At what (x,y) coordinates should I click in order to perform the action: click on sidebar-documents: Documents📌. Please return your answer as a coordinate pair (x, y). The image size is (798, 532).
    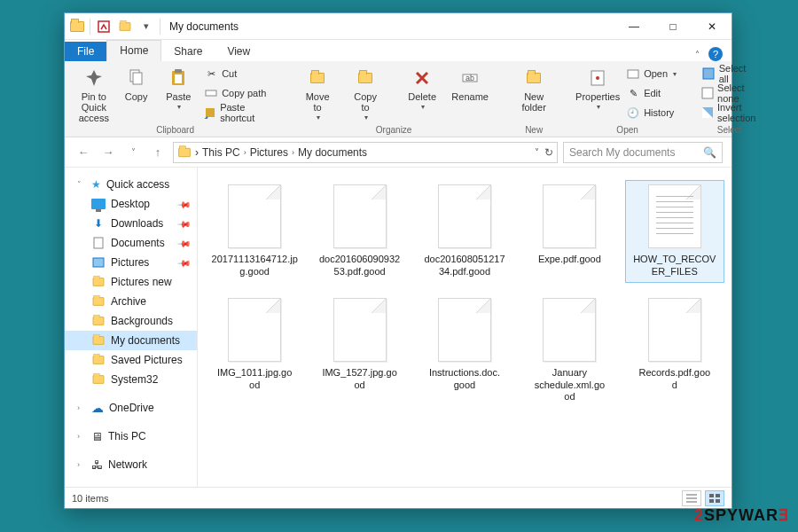
    Looking at the image, I should click on (131, 243).